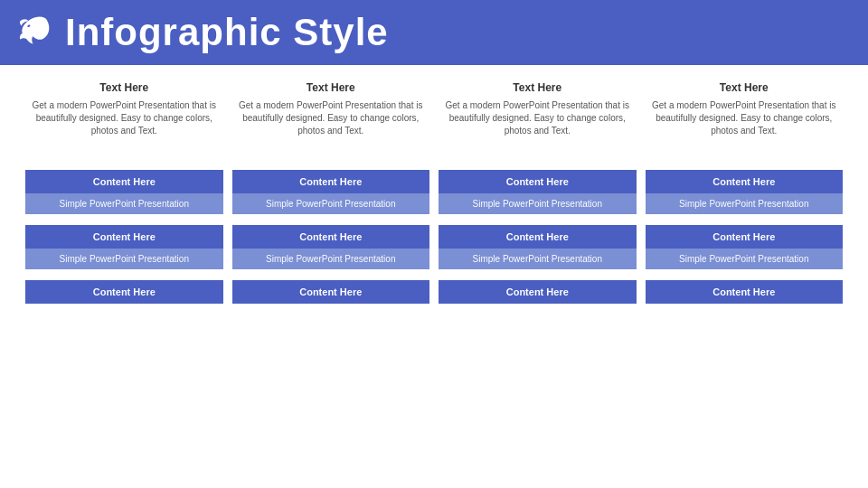 This screenshot has width=868, height=488. Describe the element at coordinates (537, 130) in the screenshot. I see `col-3-desc: Get a modern PowerPoint Presentation tha…` at that location.